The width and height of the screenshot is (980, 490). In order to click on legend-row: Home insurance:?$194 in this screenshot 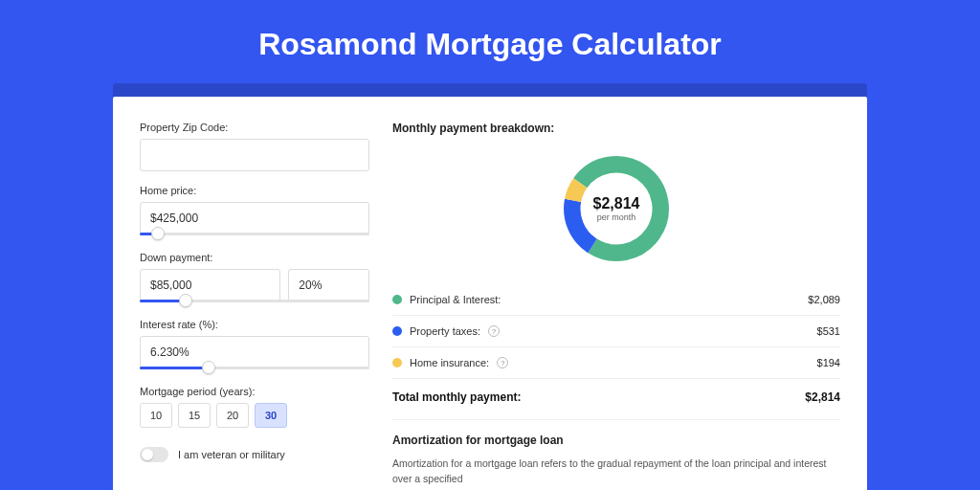, I will do `click(616, 362)`.